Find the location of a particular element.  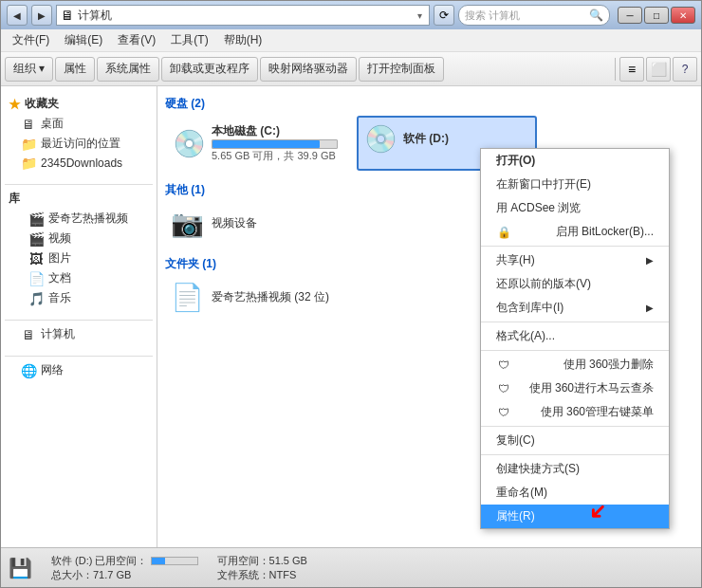

computer-icon: 🖥 is located at coordinates (28, 335).